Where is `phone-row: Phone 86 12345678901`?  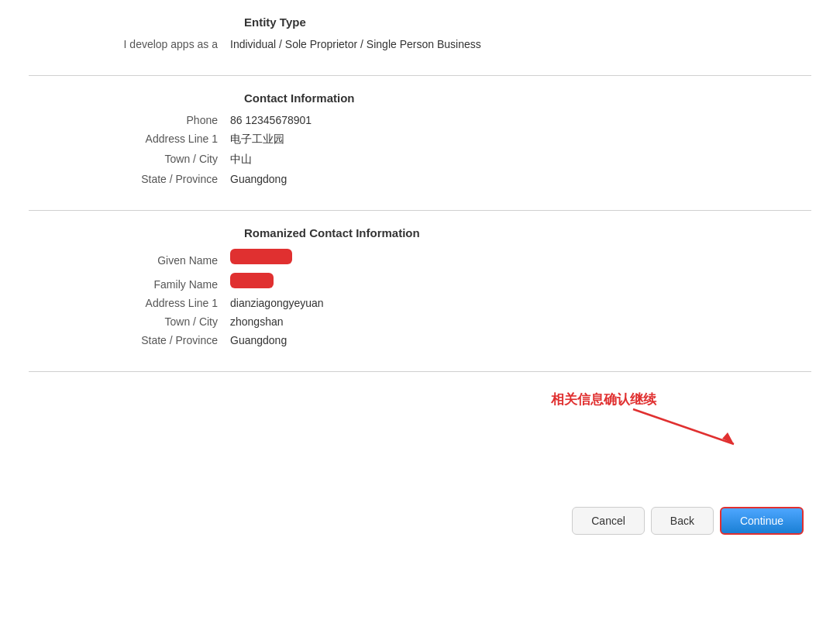 phone-row: Phone 86 12345678901 is located at coordinates (420, 120).